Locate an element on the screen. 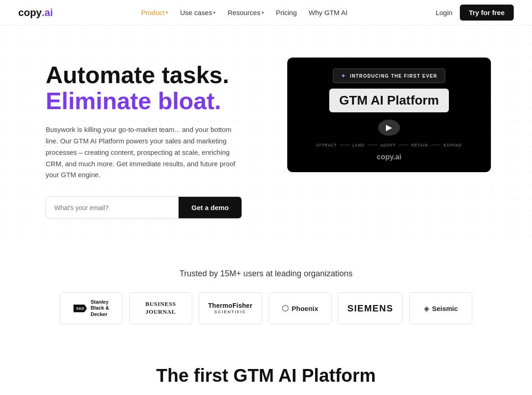  nav-resources: Resources ▾ is located at coordinates (246, 13).